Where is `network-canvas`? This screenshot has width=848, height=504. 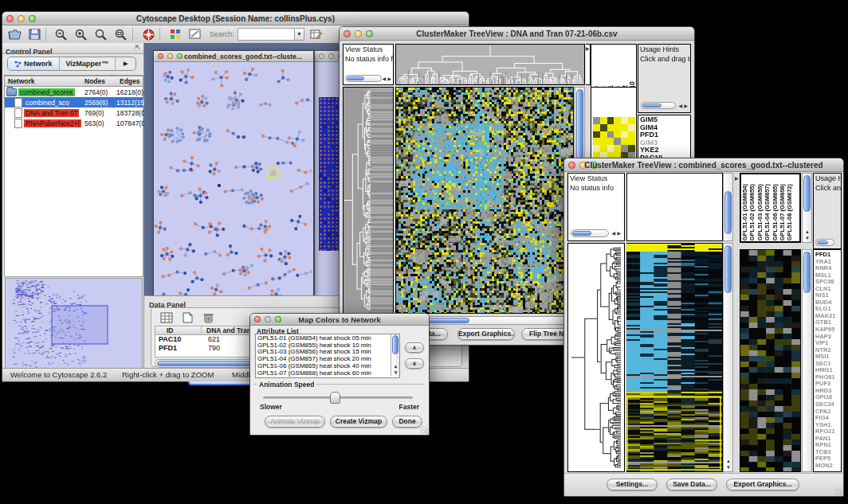
network-canvas is located at coordinates (233, 178).